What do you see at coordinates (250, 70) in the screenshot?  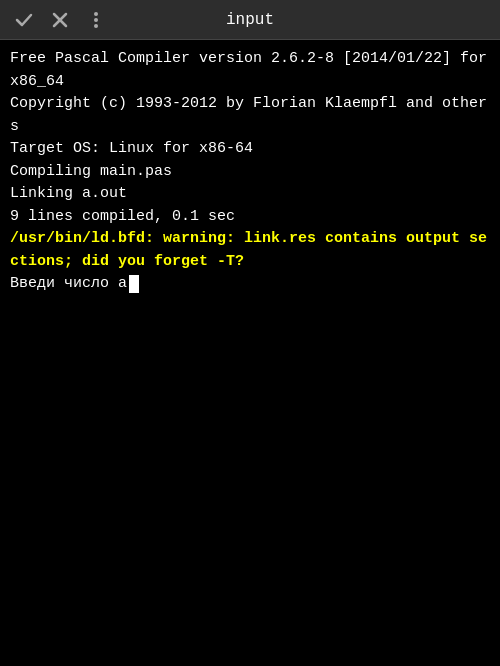 I see `terminal-line: Free Pascal Compiler version 2.6.2-8 [20…` at bounding box center [250, 70].